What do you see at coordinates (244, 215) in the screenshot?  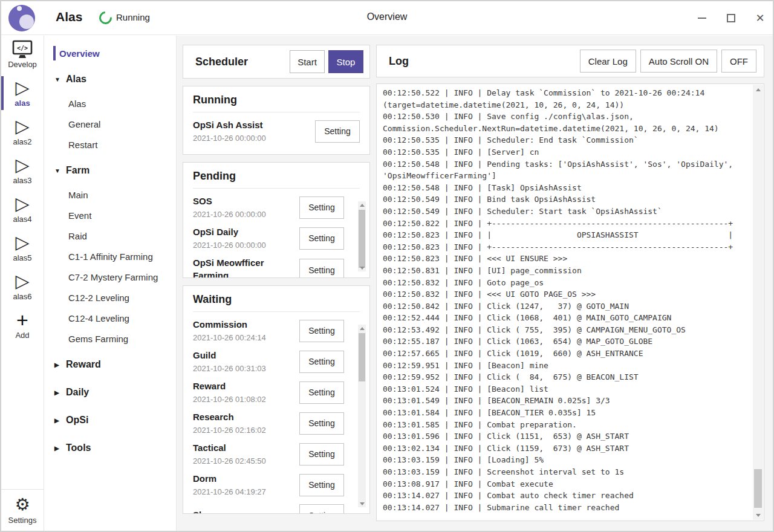 I see `task-next-run: 2021-10-26 00:00:00` at bounding box center [244, 215].